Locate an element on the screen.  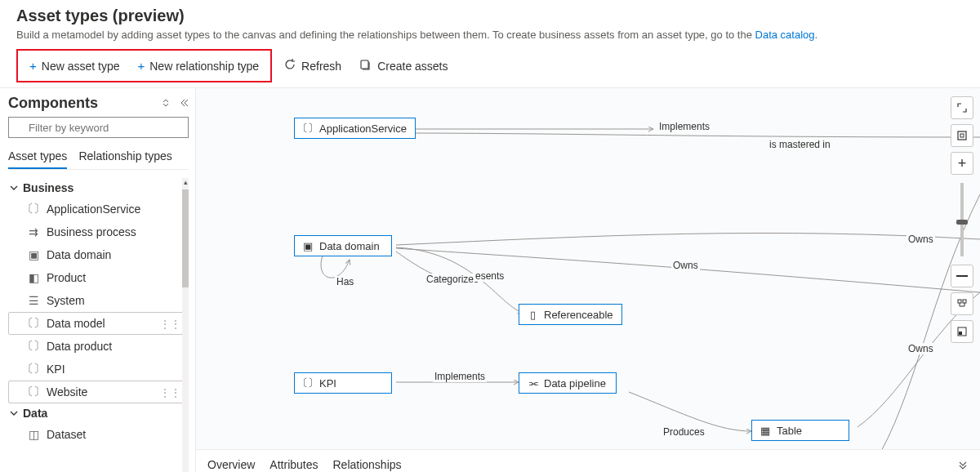
tree: Business 〔〕 ApplicationService ⇉ Busines… is located at coordinates (98, 325).